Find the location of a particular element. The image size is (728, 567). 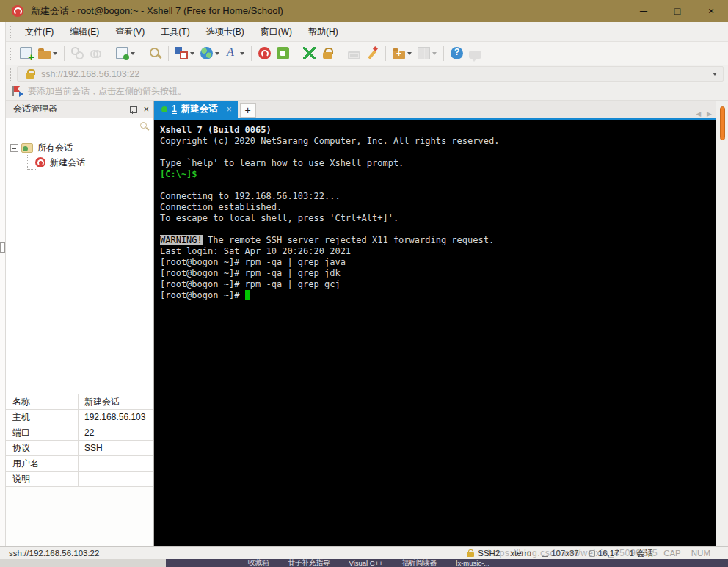

address-bar: ssh://192.168.56.103:22 is located at coordinates (370, 73).